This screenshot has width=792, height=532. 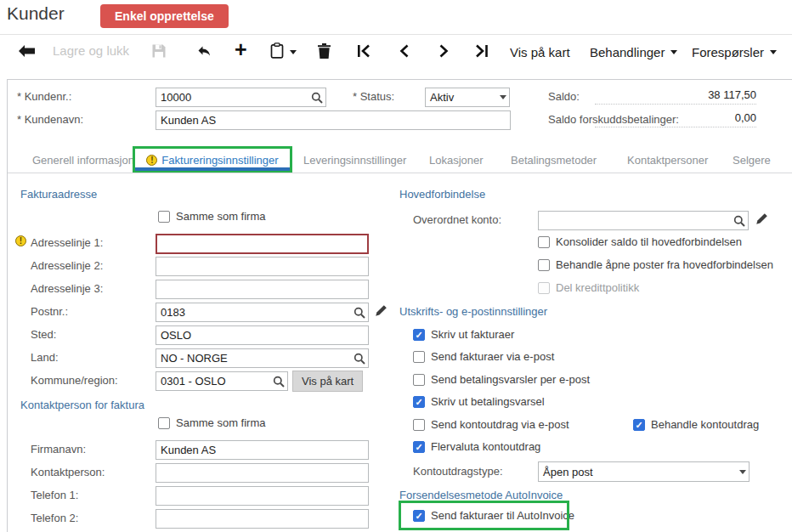 What do you see at coordinates (241, 97) in the screenshot?
I see `customer-no-field` at bounding box center [241, 97].